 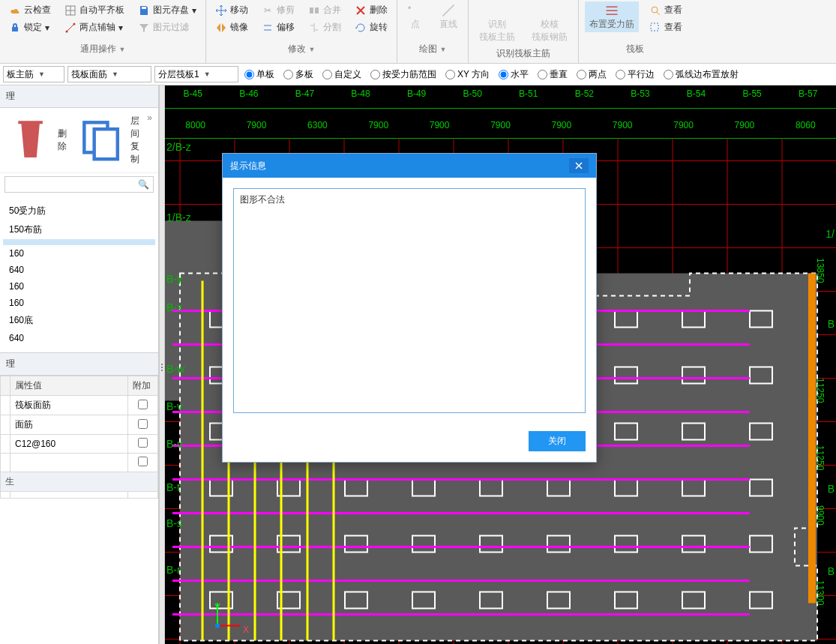 What do you see at coordinates (174, 406) in the screenshot?
I see `grid-row-label: B-v` at bounding box center [174, 406].